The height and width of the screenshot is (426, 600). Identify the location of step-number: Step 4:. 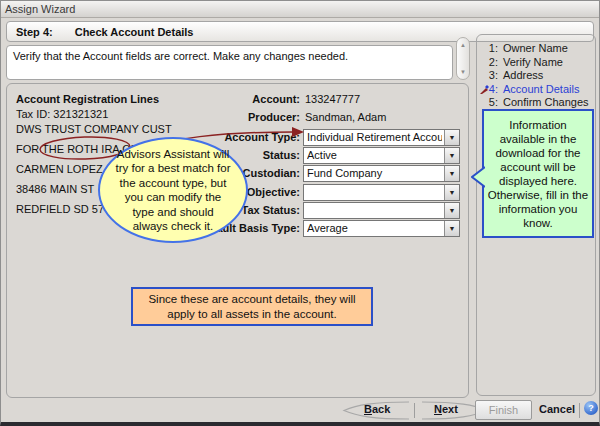
(34, 32).